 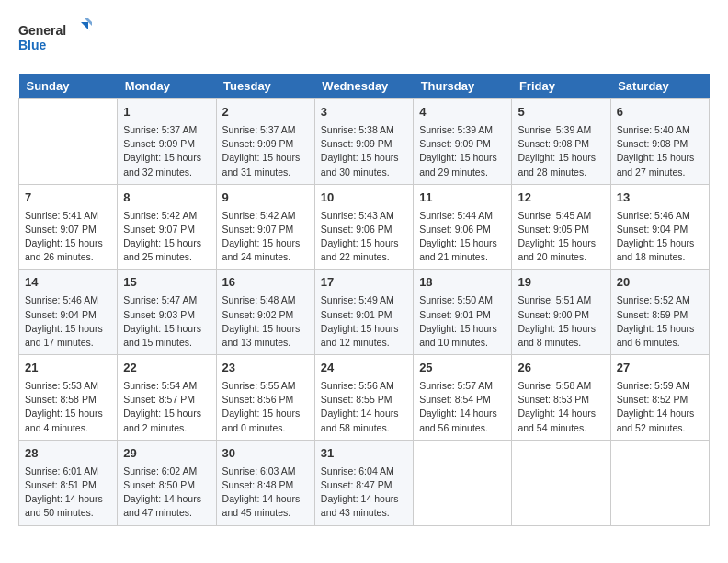 I want to click on calendar-cell: 3Sunrise: 5:38 AM Sunset: 9:09 PM Daylig…, so click(x=364, y=142).